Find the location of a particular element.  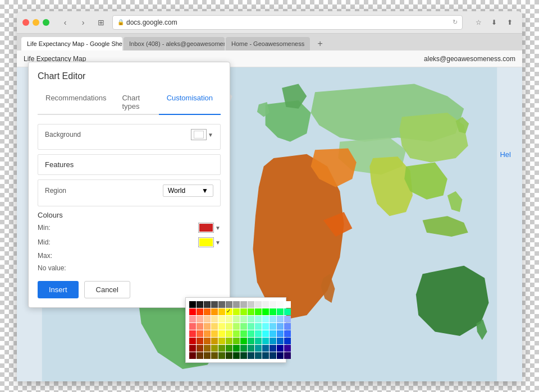

background-dropdown-arrow: ▼ is located at coordinates (211, 135).